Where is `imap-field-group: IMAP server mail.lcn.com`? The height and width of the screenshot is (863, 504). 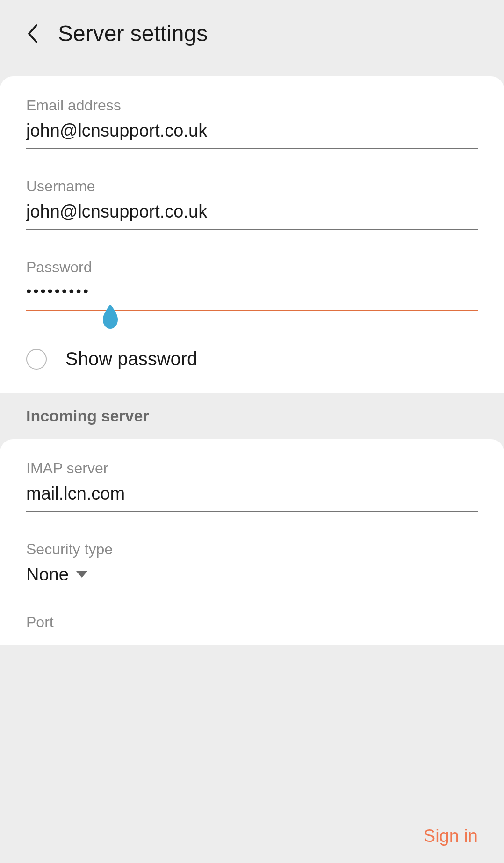
imap-field-group: IMAP server mail.lcn.com is located at coordinates (252, 486).